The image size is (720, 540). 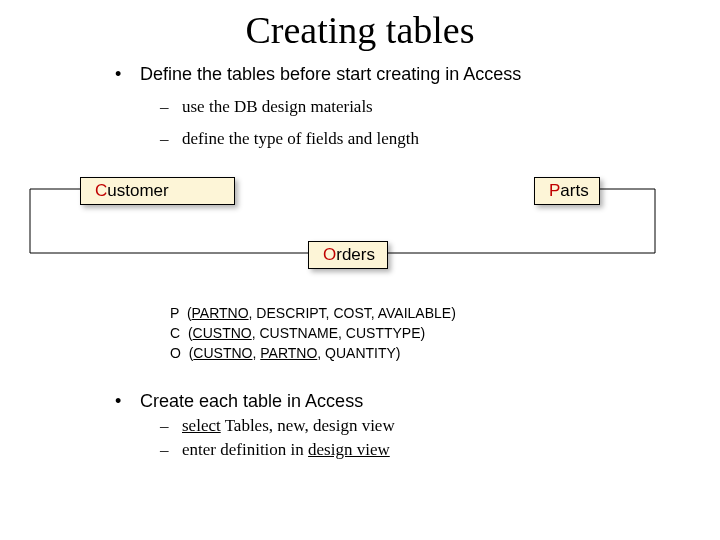 What do you see at coordinates (101, 190) in the screenshot?
I see `entity-customer-accent: C` at bounding box center [101, 190].